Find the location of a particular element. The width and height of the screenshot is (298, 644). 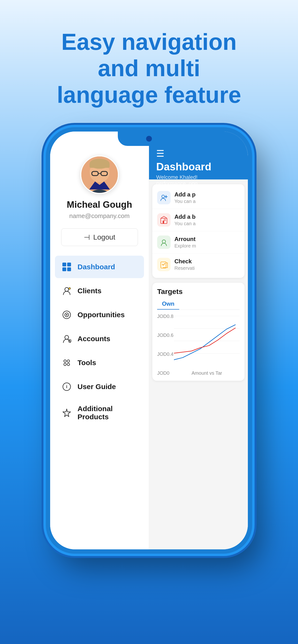

nav-items: Dashboard Clients is located at coordinates (99, 342).